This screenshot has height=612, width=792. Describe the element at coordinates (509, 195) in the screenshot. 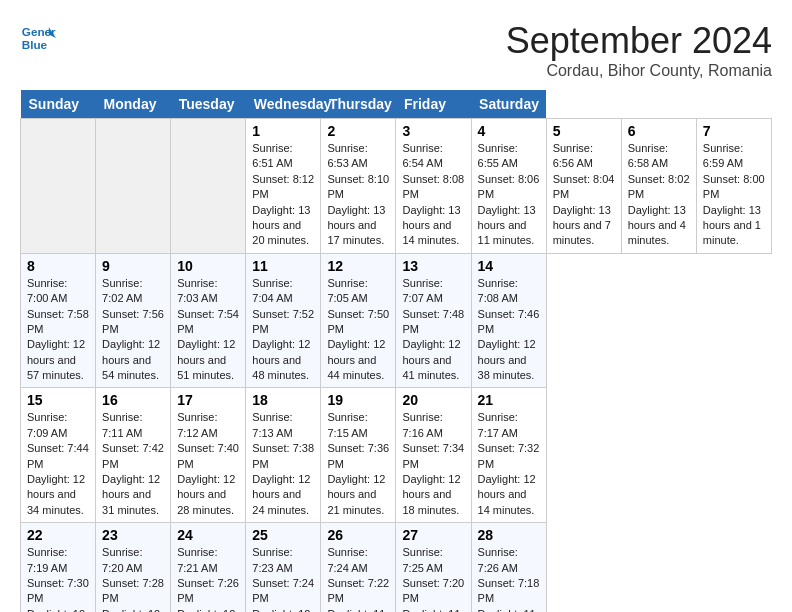

I see `day-info: Sunrise: 6:55 AMSunset: 8:06 PMDaylight:…` at that location.